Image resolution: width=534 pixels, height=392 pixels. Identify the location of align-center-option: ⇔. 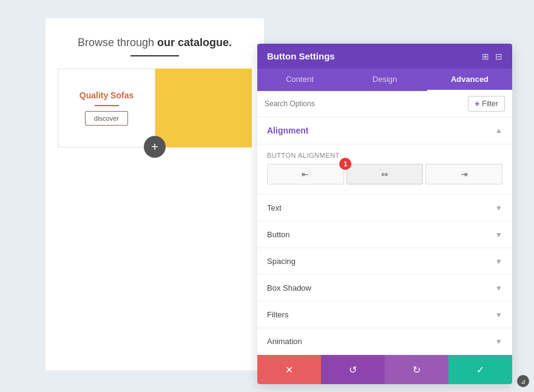
(385, 174).